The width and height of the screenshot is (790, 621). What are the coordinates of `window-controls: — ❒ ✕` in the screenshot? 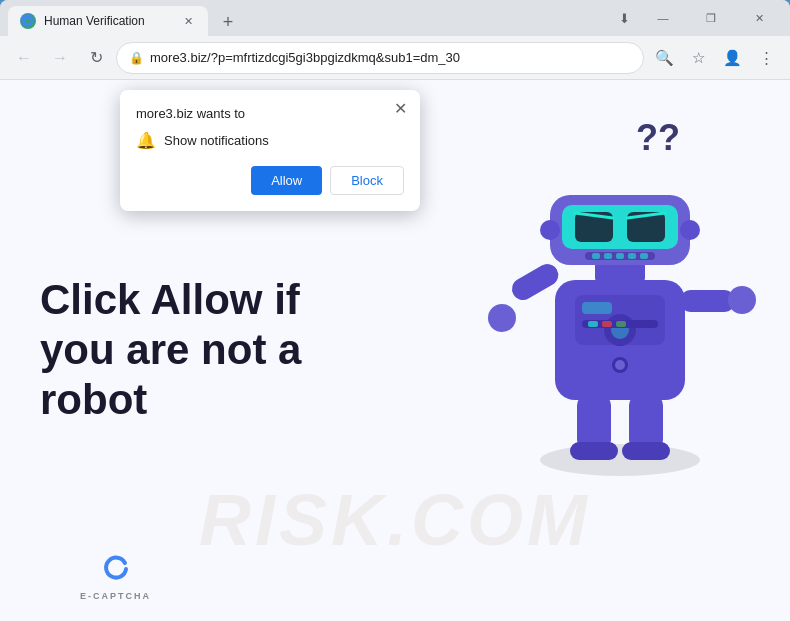 It's located at (711, 18).